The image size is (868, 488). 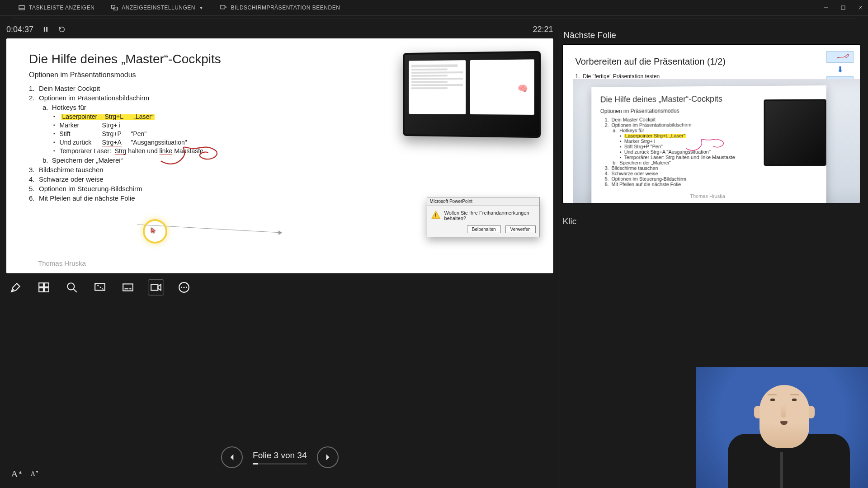 What do you see at coordinates (782, 427) in the screenshot?
I see `presenter-webcam-feed` at bounding box center [782, 427].